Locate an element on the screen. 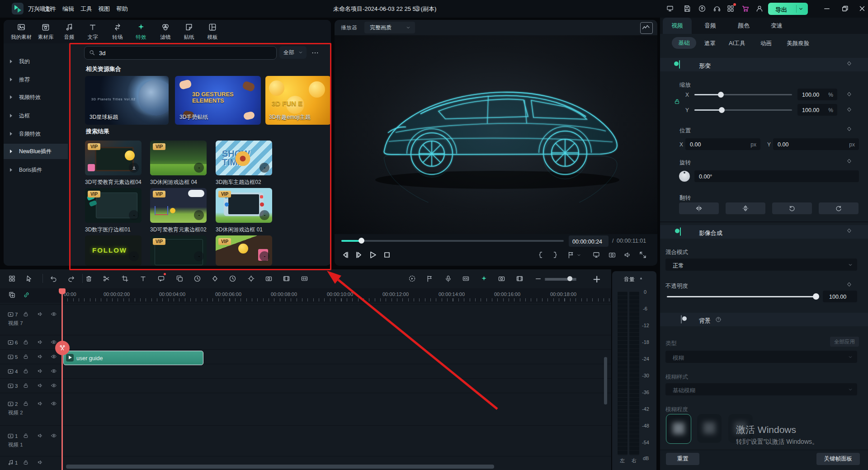  redo-icon is located at coordinates (71, 278).